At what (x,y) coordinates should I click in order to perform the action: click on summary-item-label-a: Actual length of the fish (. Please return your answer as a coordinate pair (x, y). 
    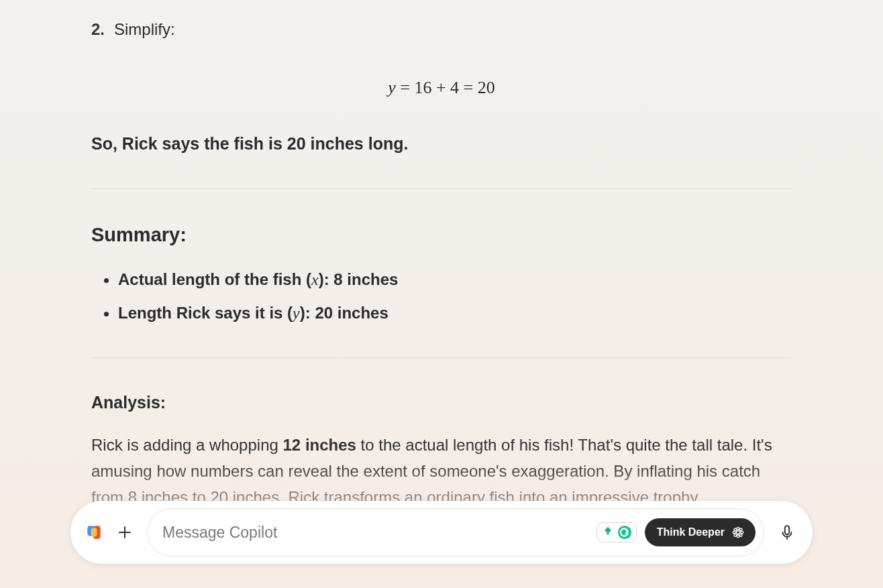
    Looking at the image, I should click on (215, 279).